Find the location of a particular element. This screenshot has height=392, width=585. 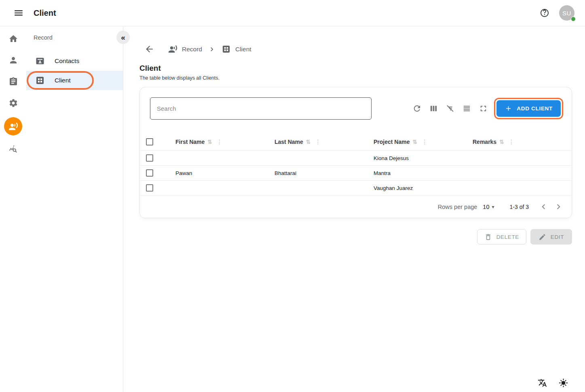

breadcrumb-label: Client is located at coordinates (243, 49).